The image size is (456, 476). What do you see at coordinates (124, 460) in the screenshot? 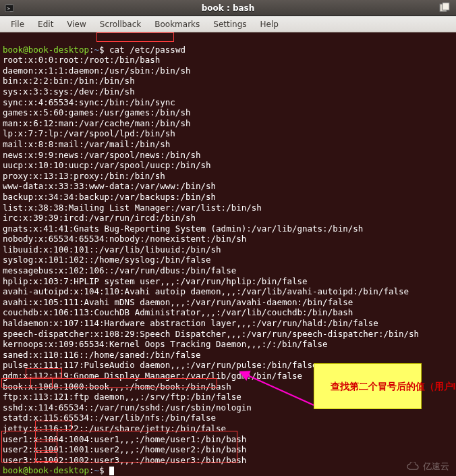
I see `output-line: user3:x:1002:1002:user3,,,:/home/user3:/…` at bounding box center [124, 460].